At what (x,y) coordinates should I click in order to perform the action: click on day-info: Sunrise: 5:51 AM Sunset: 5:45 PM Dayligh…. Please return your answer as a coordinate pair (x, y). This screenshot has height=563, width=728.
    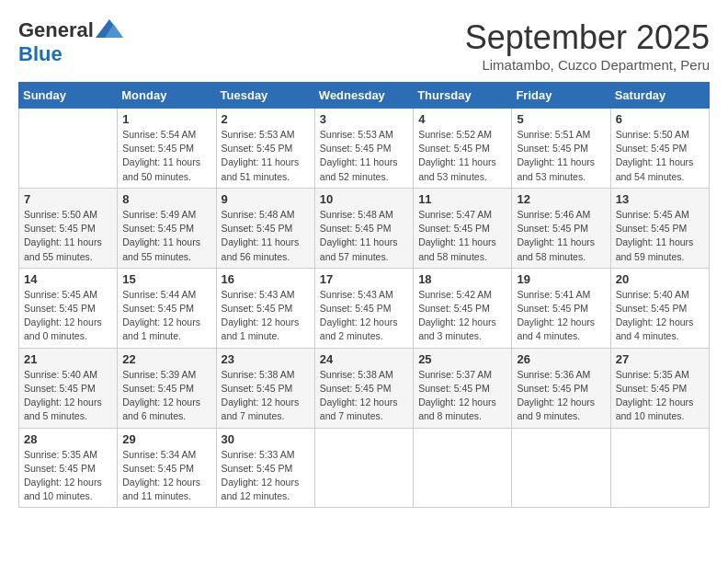
    Looking at the image, I should click on (561, 156).